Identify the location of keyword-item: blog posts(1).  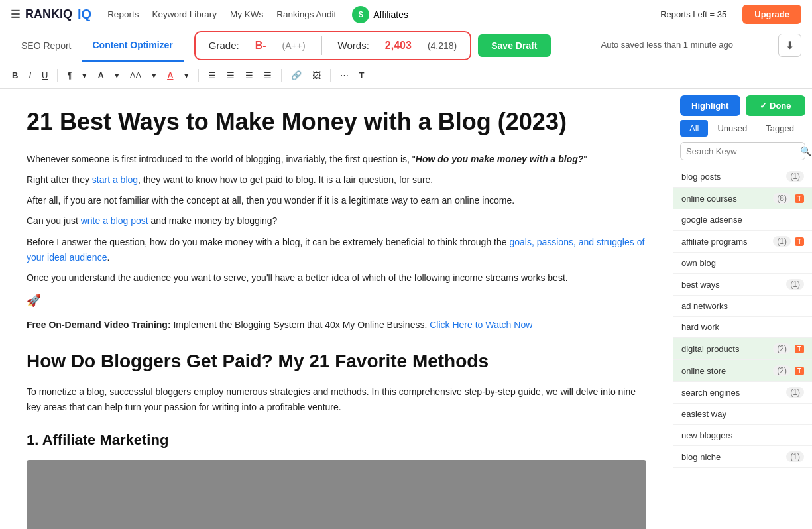
(742, 176).